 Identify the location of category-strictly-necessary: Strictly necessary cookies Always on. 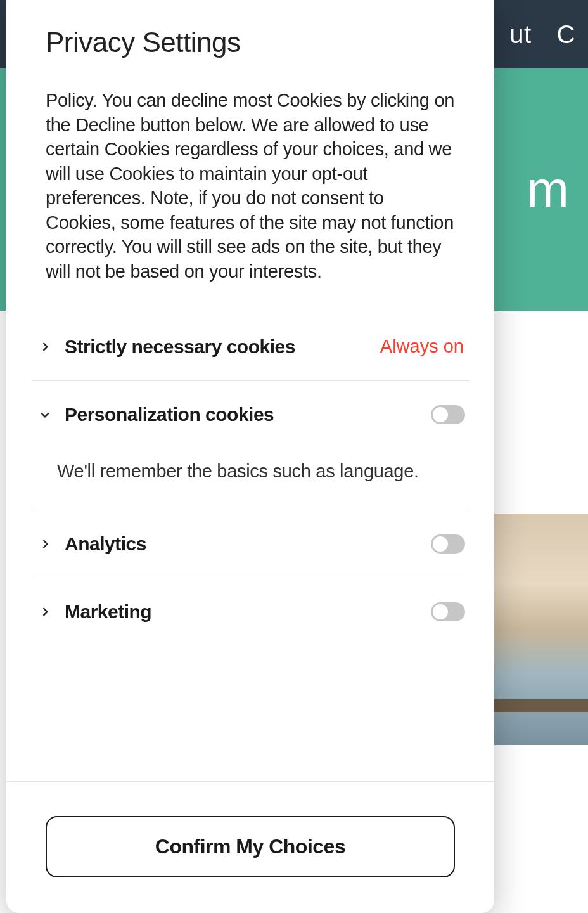
(250, 339).